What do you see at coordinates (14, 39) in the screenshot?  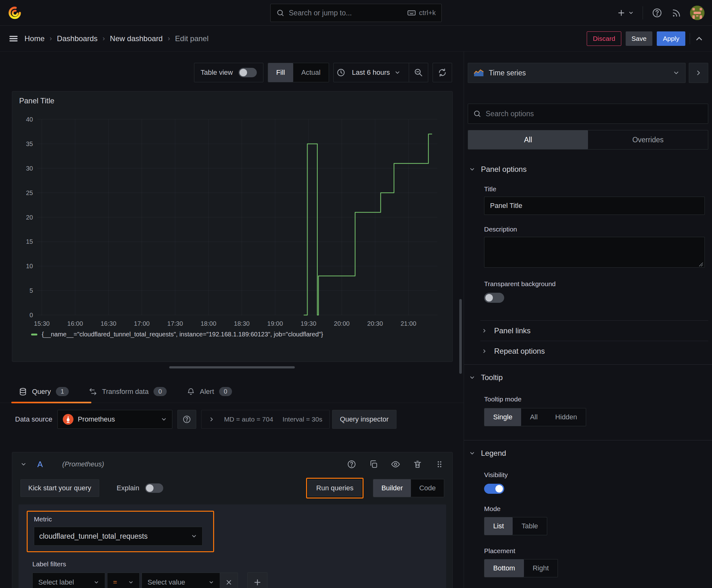 I see `menu-icon` at bounding box center [14, 39].